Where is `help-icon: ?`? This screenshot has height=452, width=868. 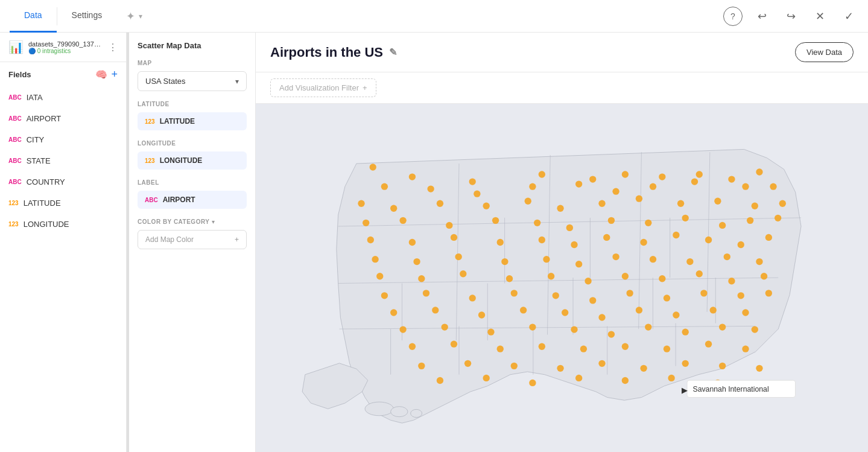
help-icon: ? is located at coordinates (733, 16).